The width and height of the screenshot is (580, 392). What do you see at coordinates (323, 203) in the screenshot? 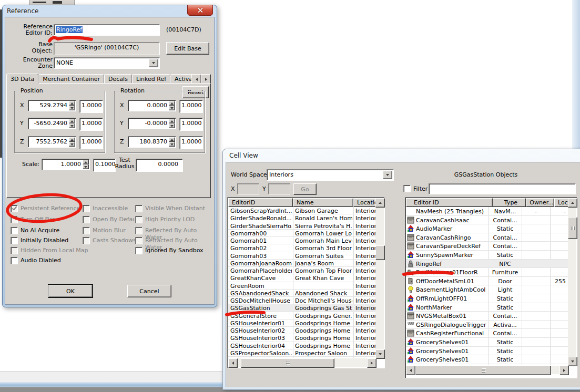
I see `column-header-name: Name` at bounding box center [323, 203].